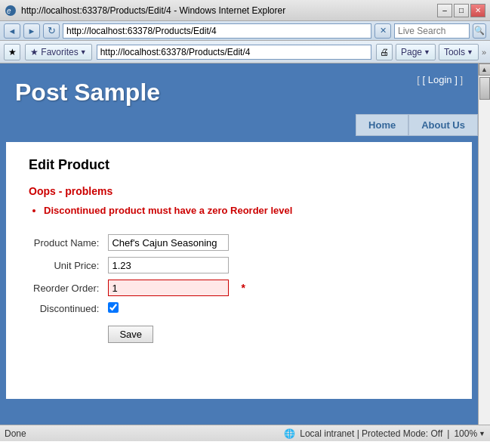  What do you see at coordinates (12, 52) in the screenshot?
I see `favorites-star-icon: ★` at bounding box center [12, 52].